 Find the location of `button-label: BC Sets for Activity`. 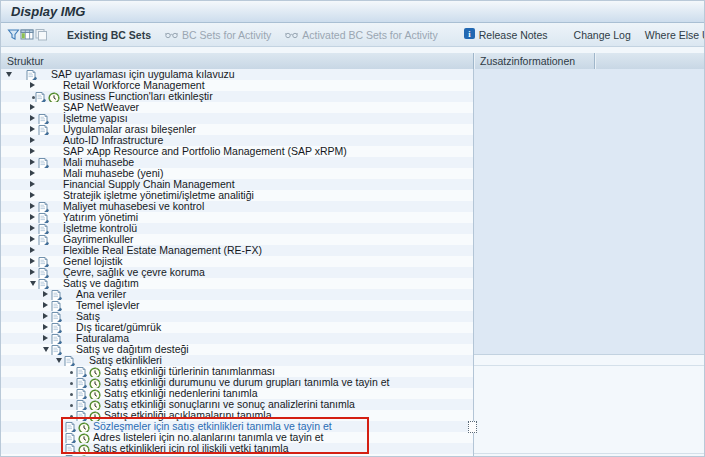

button-label: BC Sets for Activity is located at coordinates (226, 35).